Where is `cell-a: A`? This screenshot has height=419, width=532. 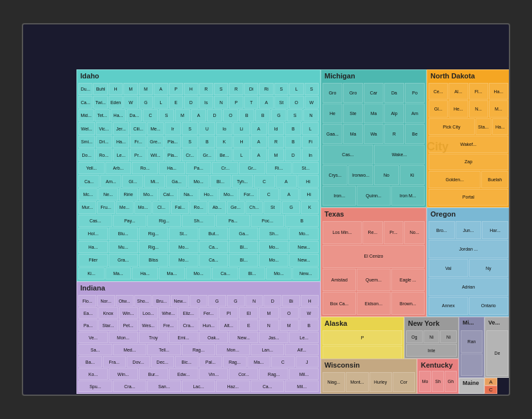
cell-a: A is located at coordinates (491, 382).